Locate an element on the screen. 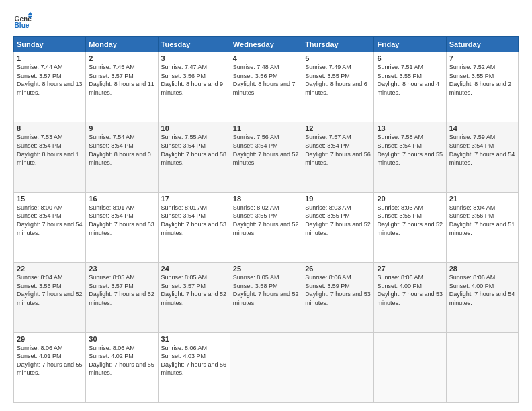  day-number: 21 is located at coordinates (482, 199).